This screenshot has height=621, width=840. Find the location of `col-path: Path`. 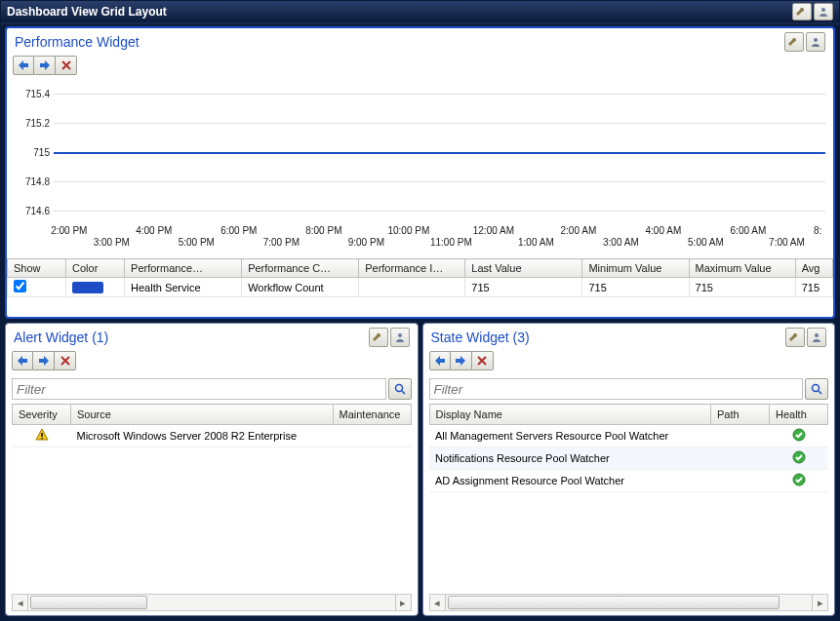

col-path: Path is located at coordinates (740, 415).